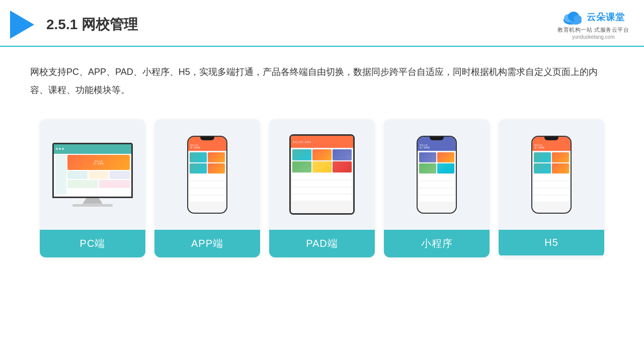  I want to click on cloud-icon, so click(573, 17).